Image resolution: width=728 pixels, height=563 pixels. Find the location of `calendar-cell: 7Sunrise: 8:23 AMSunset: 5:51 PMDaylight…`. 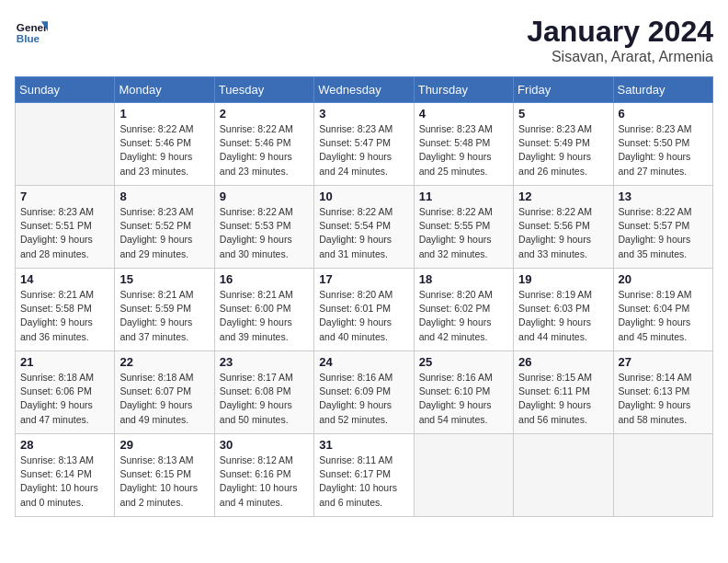

calendar-cell: 7Sunrise: 8:23 AMSunset: 5:51 PMDaylight… is located at coordinates (65, 227).